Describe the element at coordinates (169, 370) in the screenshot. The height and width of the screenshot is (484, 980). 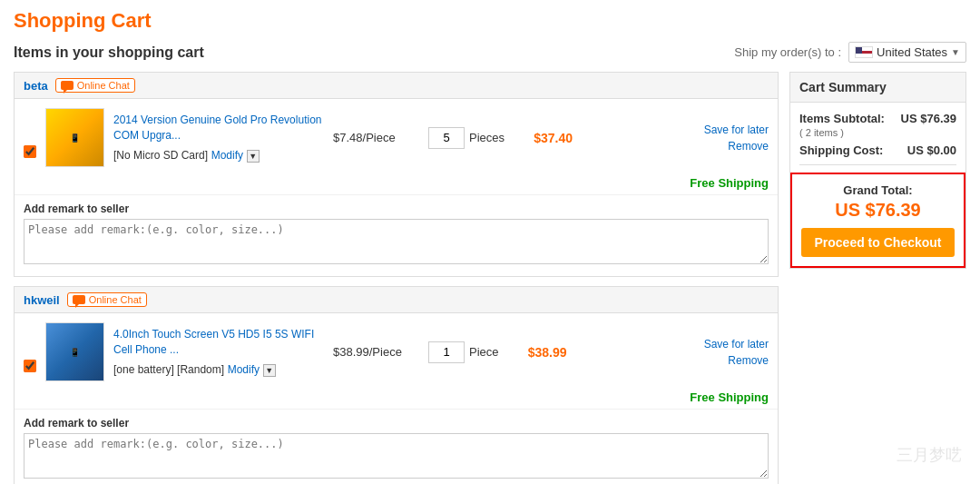
I see `item-2-variant: [one battery] [Random]` at that location.